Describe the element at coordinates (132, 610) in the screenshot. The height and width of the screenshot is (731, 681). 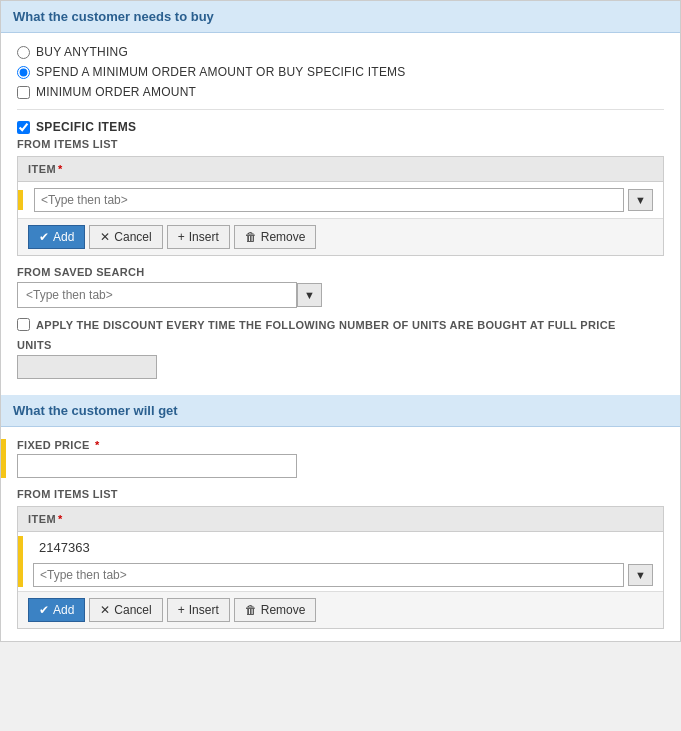
I see `bottom-cancel-label: Cancel` at that location.